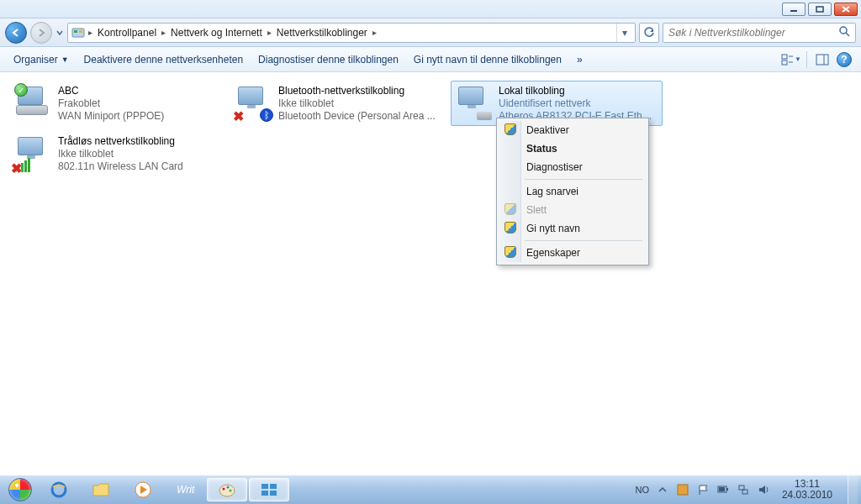  What do you see at coordinates (822, 60) in the screenshot?
I see `preview-pane-button` at bounding box center [822, 60].